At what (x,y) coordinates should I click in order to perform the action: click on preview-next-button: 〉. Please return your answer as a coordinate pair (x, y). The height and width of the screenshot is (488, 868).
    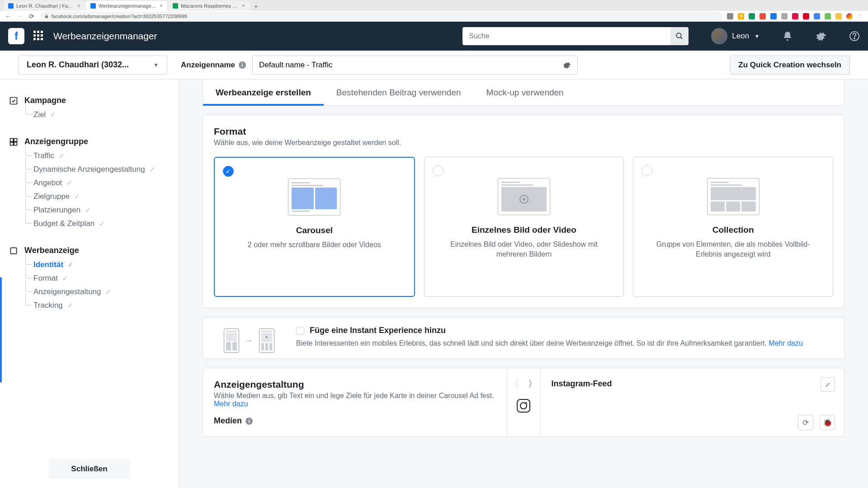
    Looking at the image, I should click on (533, 384).